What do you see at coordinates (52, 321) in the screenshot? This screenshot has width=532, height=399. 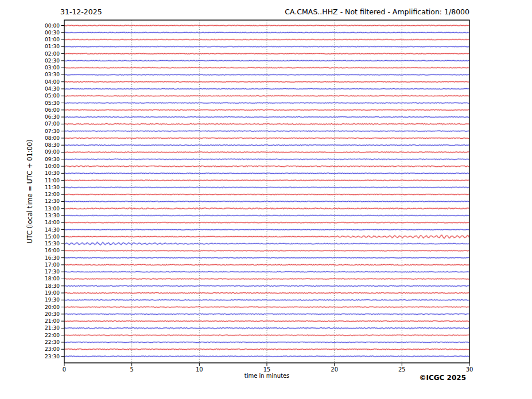 I see `row-label: 21:00` at bounding box center [52, 321].